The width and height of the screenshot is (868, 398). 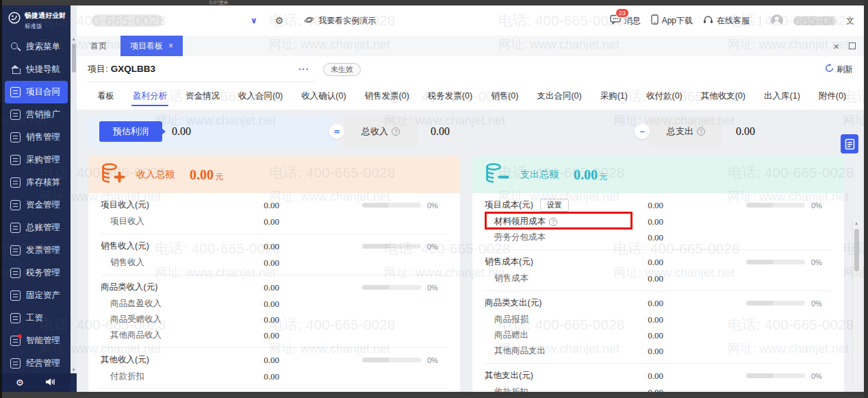 What do you see at coordinates (830, 69) in the screenshot?
I see `refresh-icon` at bounding box center [830, 69].